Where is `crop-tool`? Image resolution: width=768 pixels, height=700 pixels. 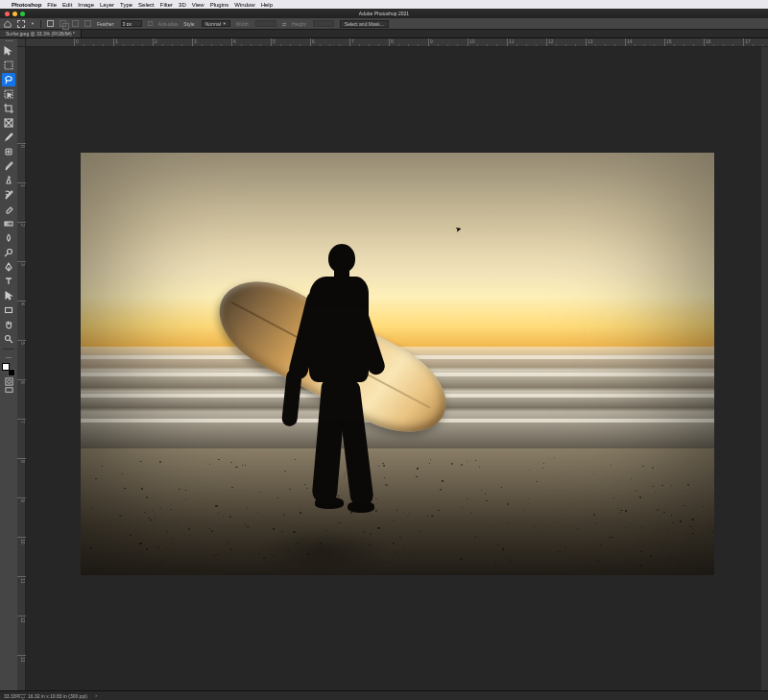 crop-tool is located at coordinates (9, 109).